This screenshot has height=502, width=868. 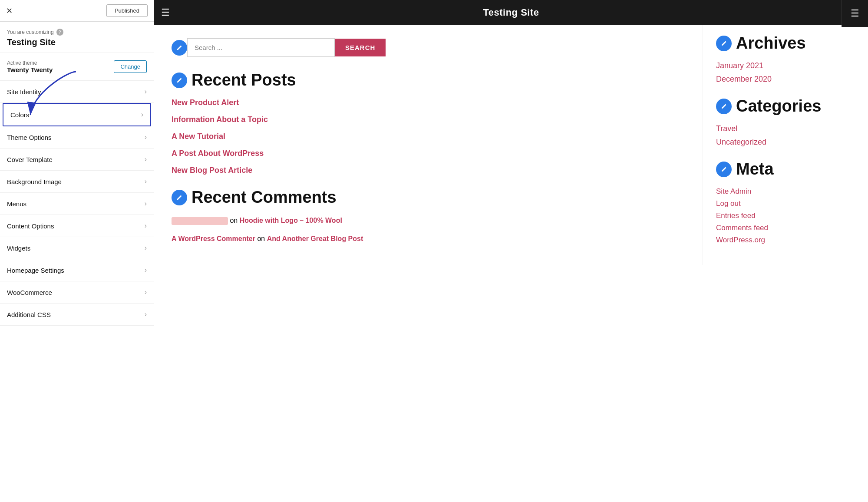 What do you see at coordinates (428, 102) in the screenshot?
I see `list-item: New Product Alert` at bounding box center [428, 102].